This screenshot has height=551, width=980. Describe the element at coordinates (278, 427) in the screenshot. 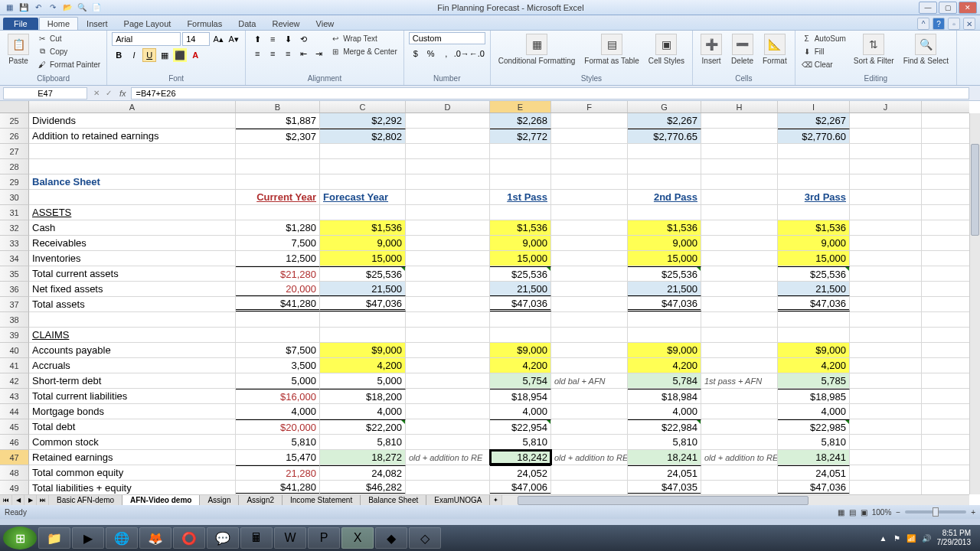

I see `cell: $20,000` at that location.